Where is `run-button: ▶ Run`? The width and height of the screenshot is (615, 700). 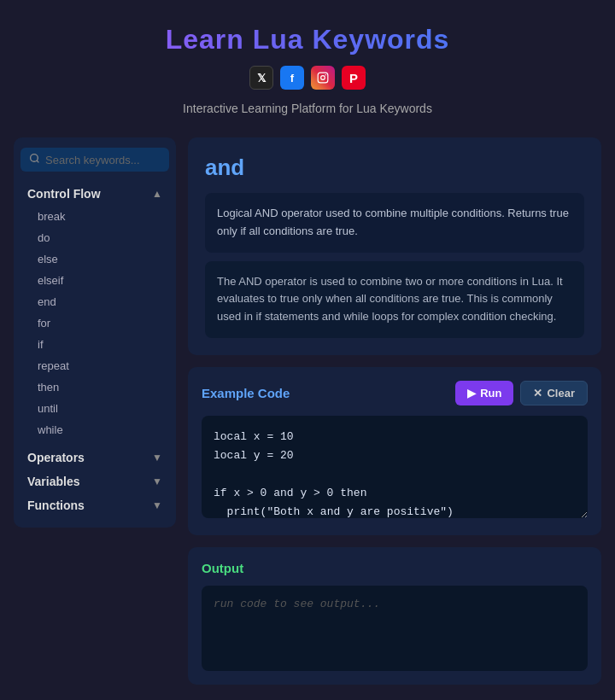
run-button: ▶ Run is located at coordinates (484, 393).